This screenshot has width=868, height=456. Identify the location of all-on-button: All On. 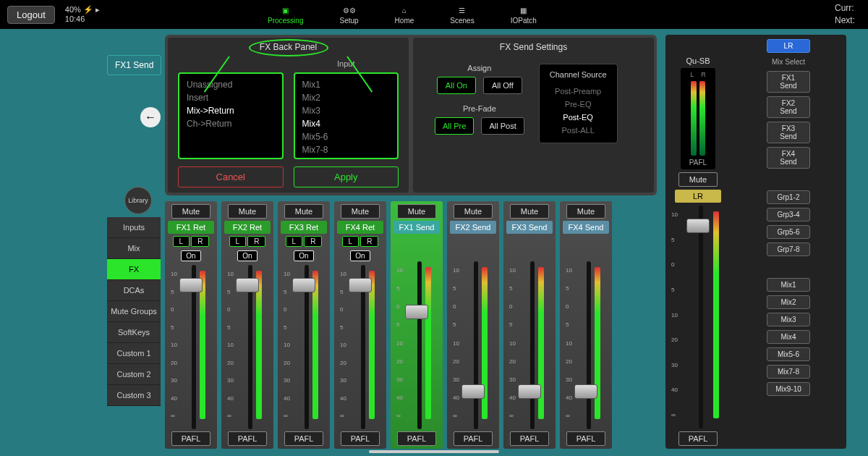
(456, 85).